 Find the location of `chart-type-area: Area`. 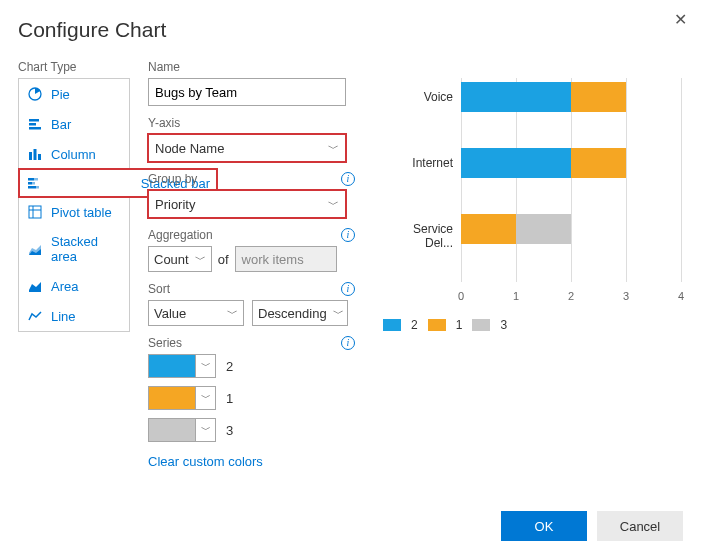

chart-type-area: Area is located at coordinates (74, 286).